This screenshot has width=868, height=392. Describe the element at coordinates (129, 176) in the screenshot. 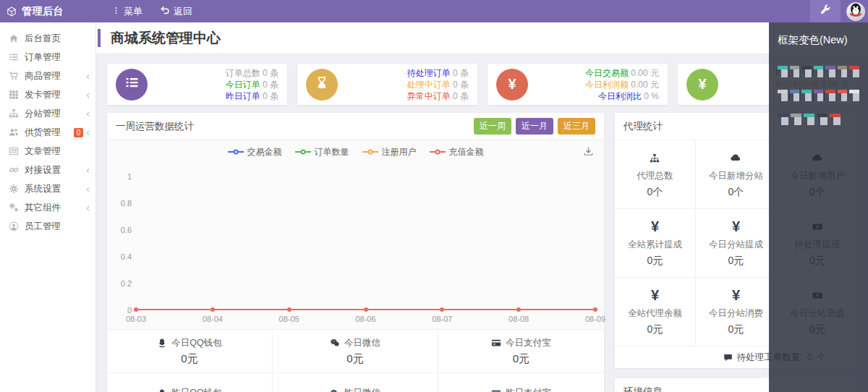

I see `y-axis-tick: 1` at that location.